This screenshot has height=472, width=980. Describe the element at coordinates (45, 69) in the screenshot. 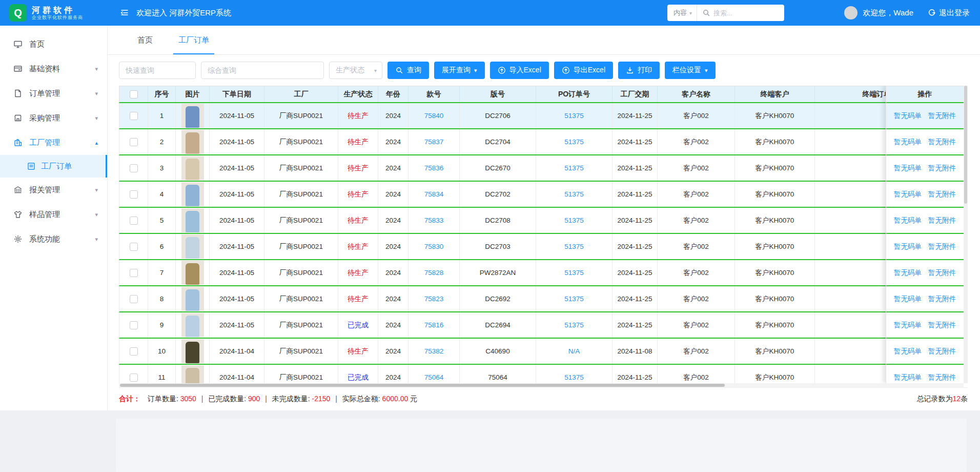

I see `sidebar-item-label: 基础资料` at that location.